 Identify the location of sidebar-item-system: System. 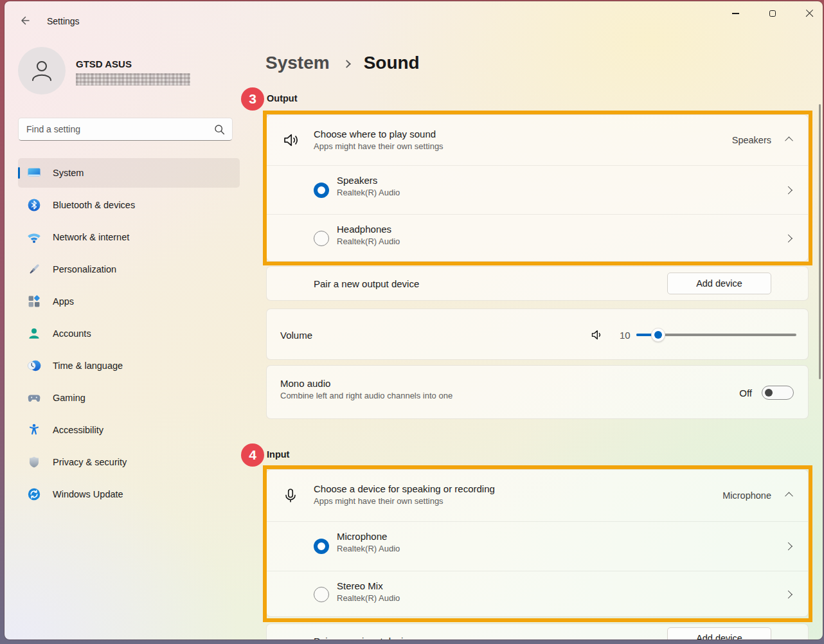
(129, 173).